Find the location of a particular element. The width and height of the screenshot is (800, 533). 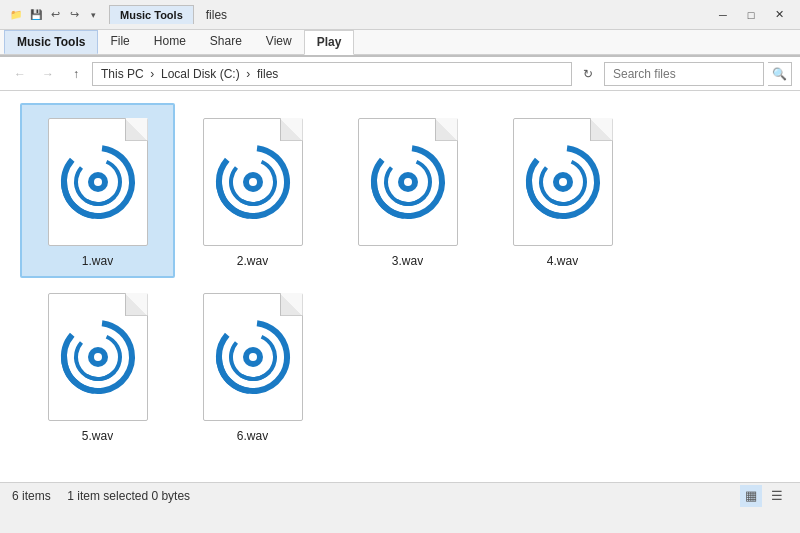

large-icon-view-button: ▦ is located at coordinates (751, 496).